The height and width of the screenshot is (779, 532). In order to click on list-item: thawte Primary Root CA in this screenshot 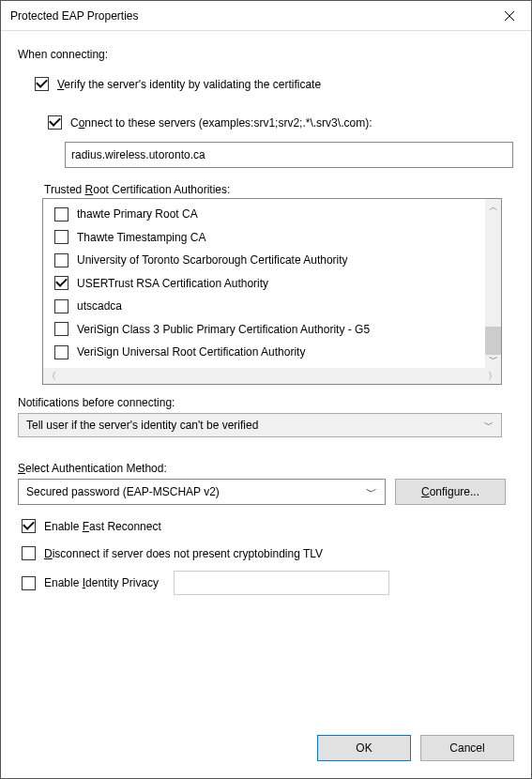, I will do `click(265, 214)`.